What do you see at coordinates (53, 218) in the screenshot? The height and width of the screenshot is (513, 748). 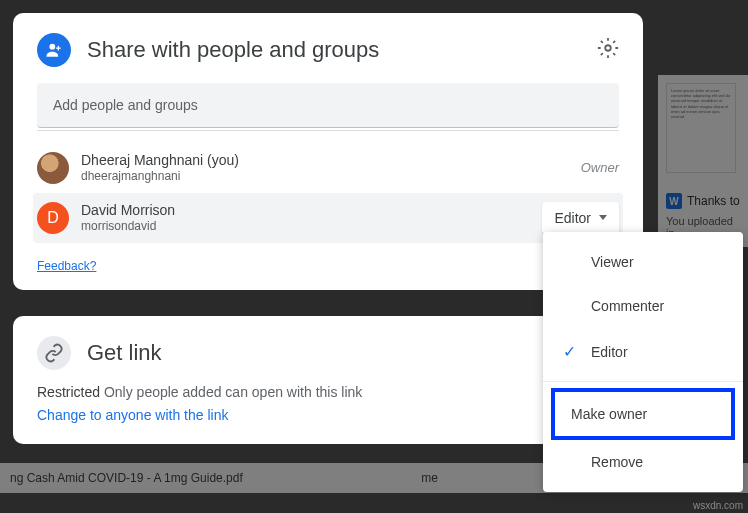 I see `avatar: D` at bounding box center [53, 218].